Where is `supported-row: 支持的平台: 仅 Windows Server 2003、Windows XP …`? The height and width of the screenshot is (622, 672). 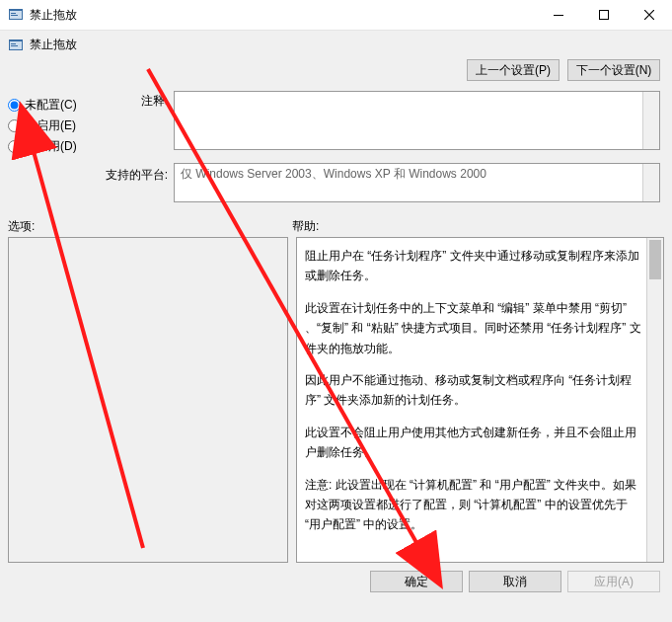 supported-row: 支持的平台: 仅 Windows Server 2003、Windows XP … is located at coordinates (336, 181).